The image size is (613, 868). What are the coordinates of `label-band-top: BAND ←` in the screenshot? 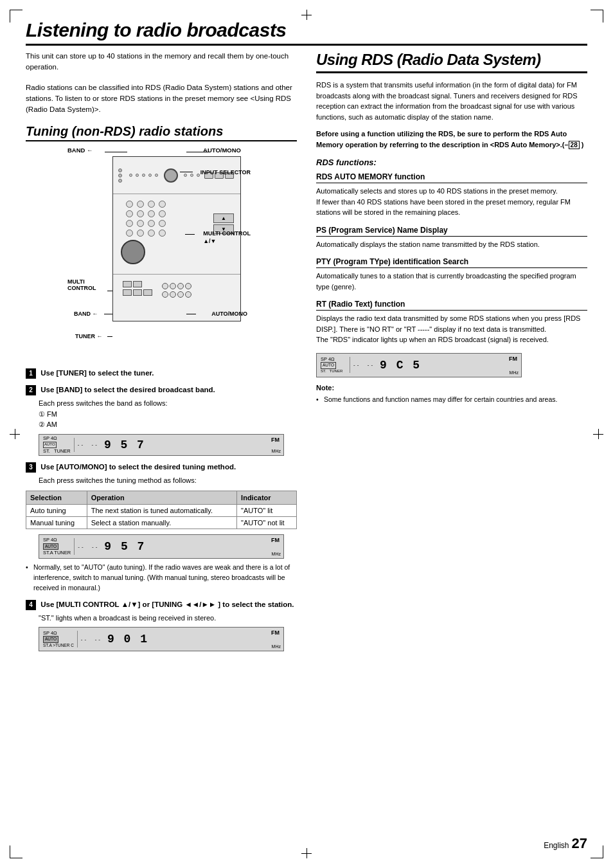 It's located at (80, 150).